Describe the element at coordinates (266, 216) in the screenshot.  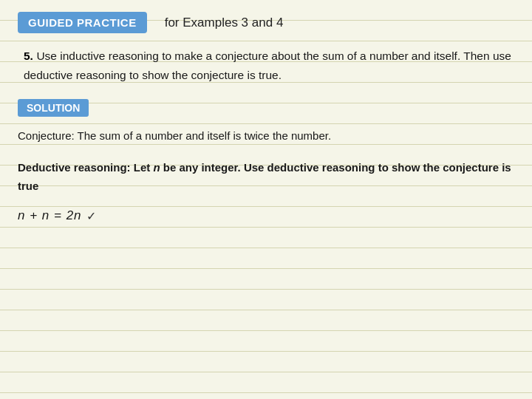
I see `formula-block: n + n = 2n ✓` at that location.